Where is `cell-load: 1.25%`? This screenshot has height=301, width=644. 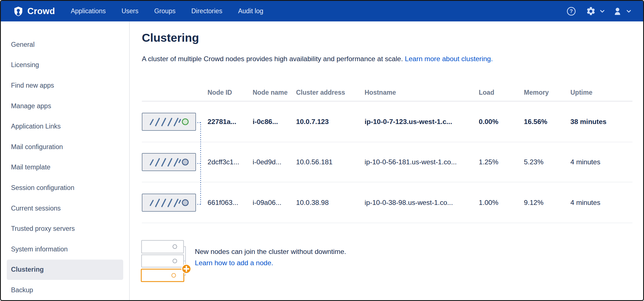 cell-load: 1.25% is located at coordinates (501, 162).